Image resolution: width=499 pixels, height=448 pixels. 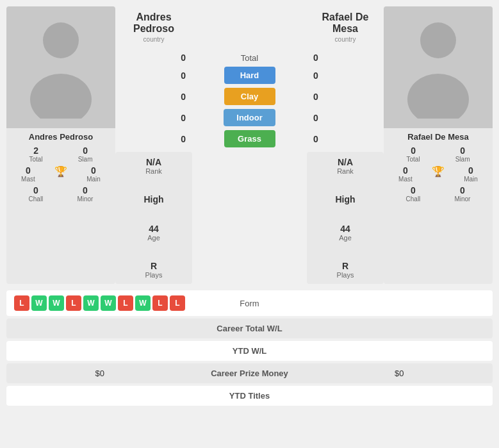 What do you see at coordinates (250, 118) in the screenshot?
I see `indoor-row: 0 Indoor 0` at bounding box center [250, 118].